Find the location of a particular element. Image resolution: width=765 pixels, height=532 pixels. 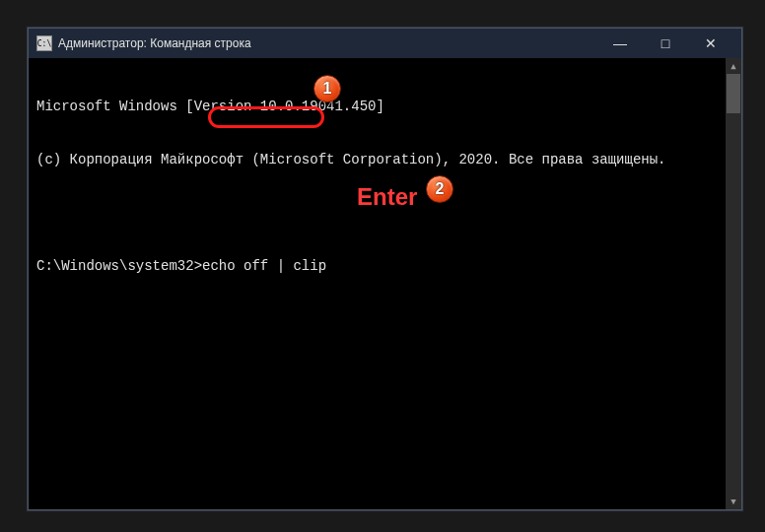

scrollbar: ▲ ▼ is located at coordinates (733, 284).